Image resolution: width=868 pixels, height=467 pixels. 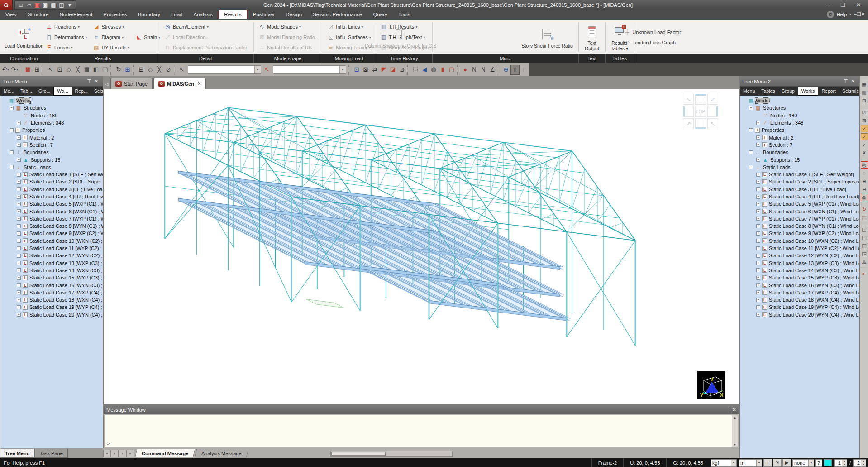 What do you see at coordinates (749, 91) in the screenshot?
I see `tree2-tab-menu: Menu` at bounding box center [749, 91].